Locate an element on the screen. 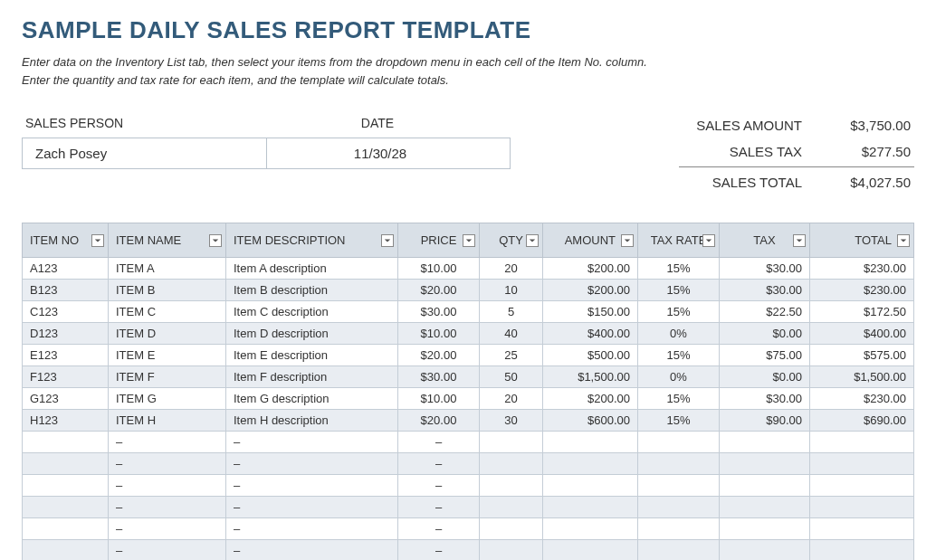  cell-qty: 25 is located at coordinates (511, 356).